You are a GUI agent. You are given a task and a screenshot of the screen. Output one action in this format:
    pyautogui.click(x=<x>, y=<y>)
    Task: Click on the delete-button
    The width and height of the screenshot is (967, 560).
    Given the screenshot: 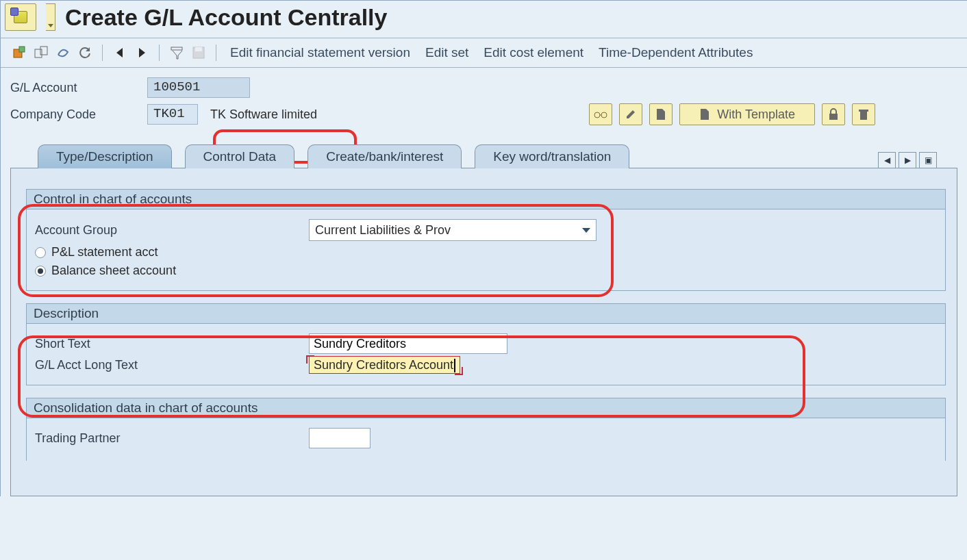 What is the action you would take?
    pyautogui.click(x=864, y=114)
    